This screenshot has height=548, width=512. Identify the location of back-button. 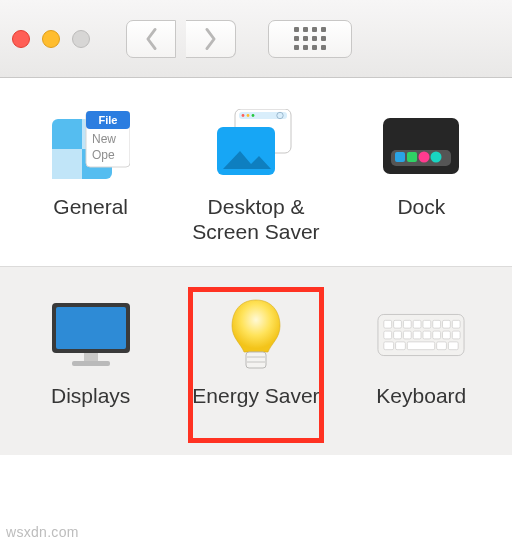
(151, 39).